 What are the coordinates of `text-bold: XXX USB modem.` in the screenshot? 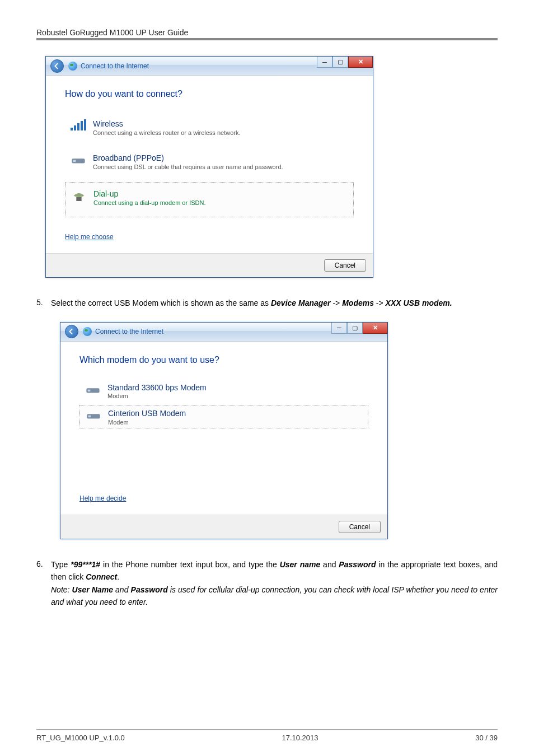 It's located at (419, 303).